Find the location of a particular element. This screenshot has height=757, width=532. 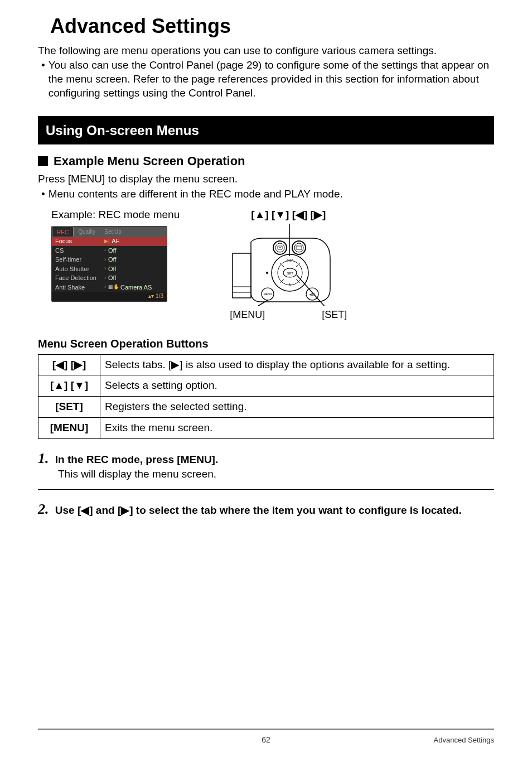

camera-menu-label: Focus is located at coordinates (80, 241).